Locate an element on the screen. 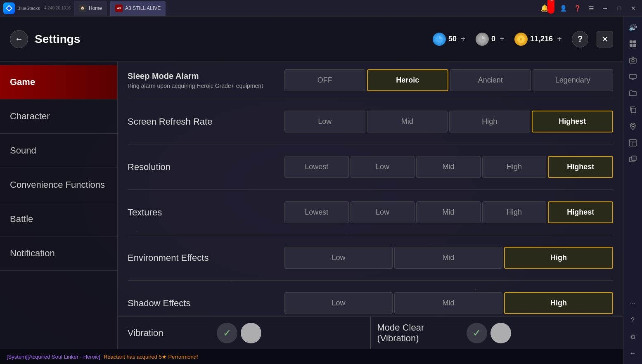  silver-diamond-amount: 0 is located at coordinates (493, 39).